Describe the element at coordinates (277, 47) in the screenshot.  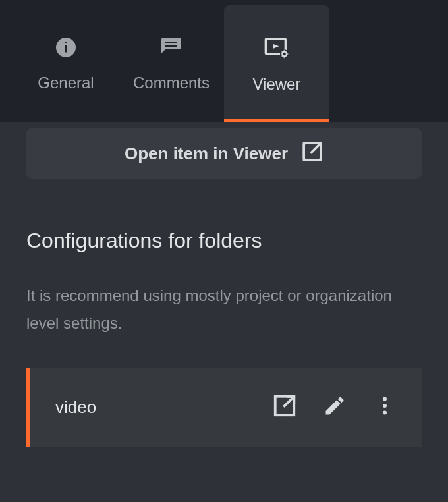
I see `viewer-icon` at that location.